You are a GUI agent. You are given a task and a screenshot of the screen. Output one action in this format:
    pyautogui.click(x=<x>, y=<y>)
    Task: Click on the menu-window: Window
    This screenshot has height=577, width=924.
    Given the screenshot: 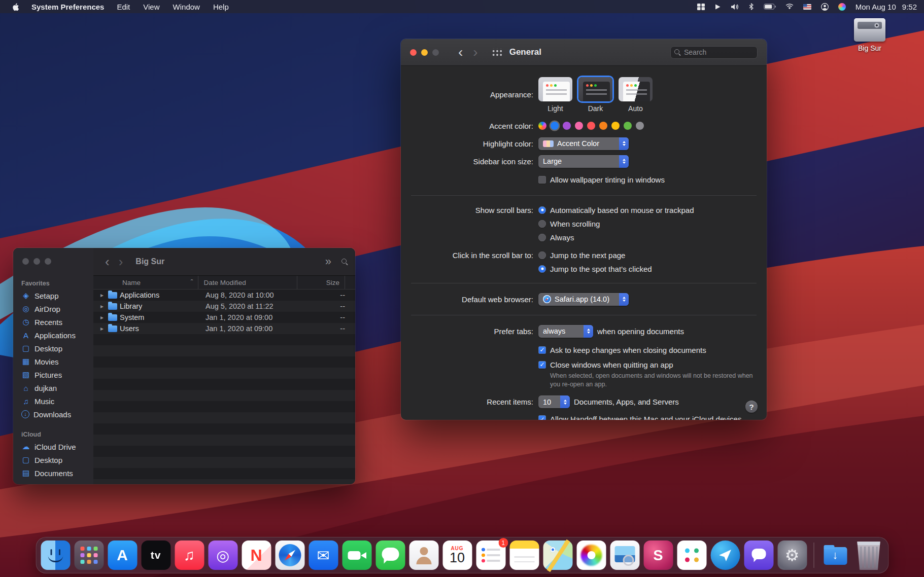 What is the action you would take?
    pyautogui.click(x=187, y=7)
    